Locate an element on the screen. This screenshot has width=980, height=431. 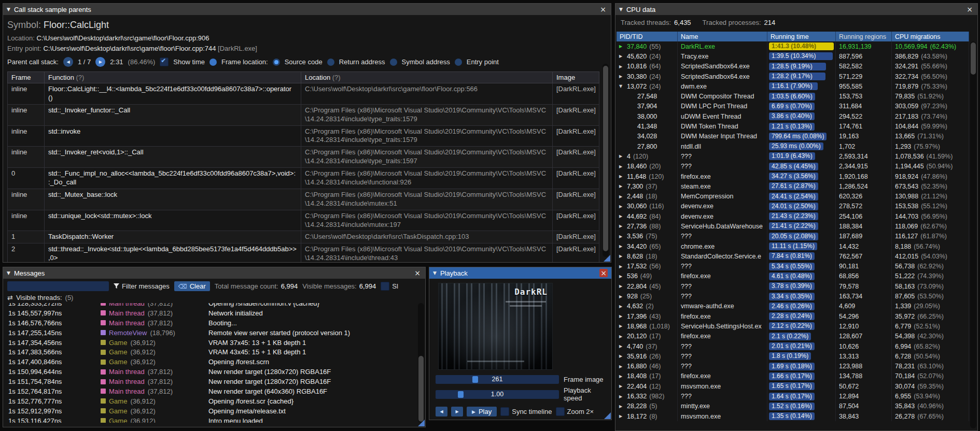
cpu-thread-row: ▶22,404(12)msvsmon.exe1.65 s (0.17%)50,6… is located at coordinates (793, 386).